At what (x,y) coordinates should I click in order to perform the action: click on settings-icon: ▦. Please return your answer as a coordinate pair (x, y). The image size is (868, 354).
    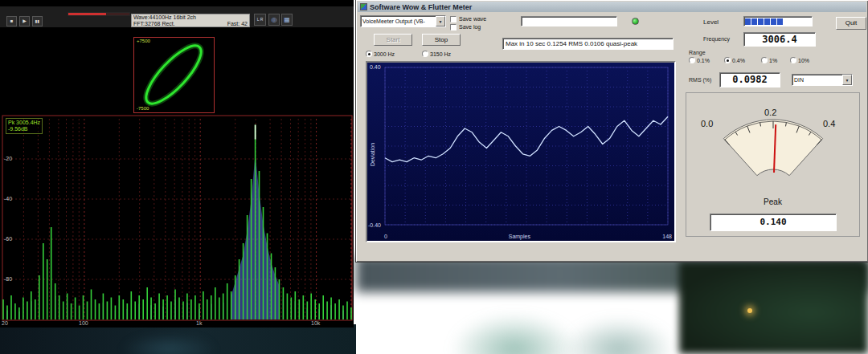
    Looking at the image, I should click on (287, 19).